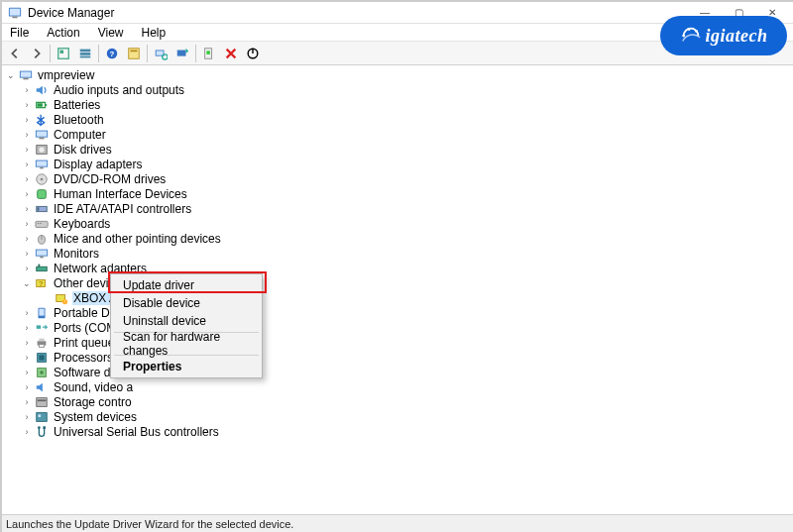 The width and height of the screenshot is (793, 532). What do you see at coordinates (137, 432) in the screenshot?
I see `category-label: Universal Serial Bus controllers` at bounding box center [137, 432].